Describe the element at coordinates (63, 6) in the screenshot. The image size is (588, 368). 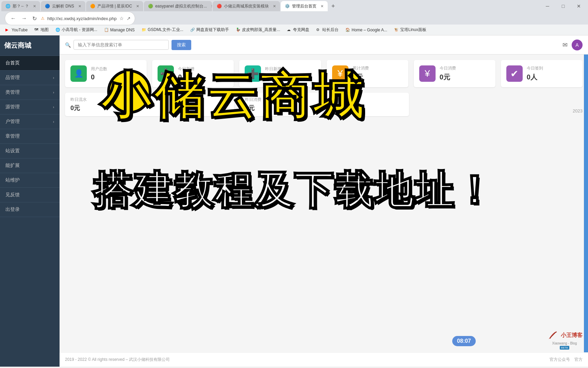
I see `tab-1: 🔵 云解析 DNS ✕` at that location.